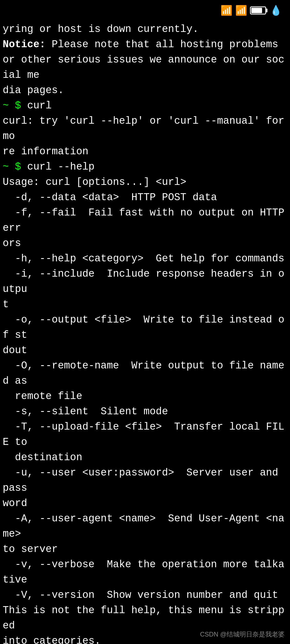 The height and width of the screenshot is (644, 290). I want to click on terminal-line: -s, --silent Silent mode, so click(144, 412).